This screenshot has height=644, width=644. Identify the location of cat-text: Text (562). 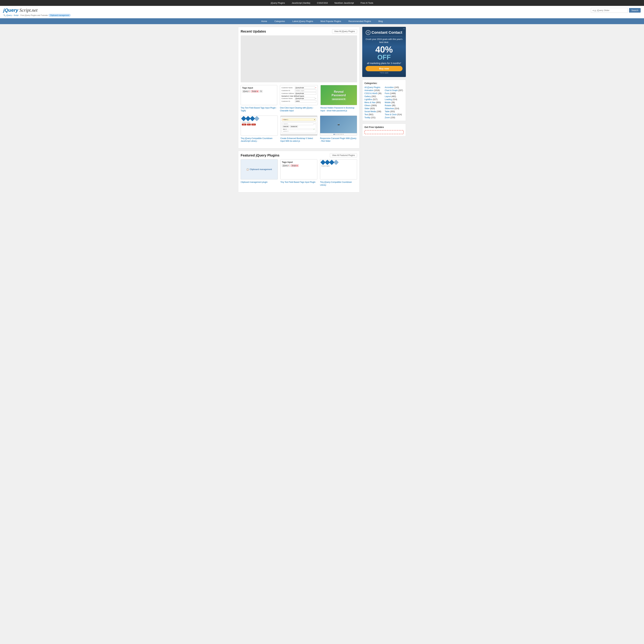
(374, 115).